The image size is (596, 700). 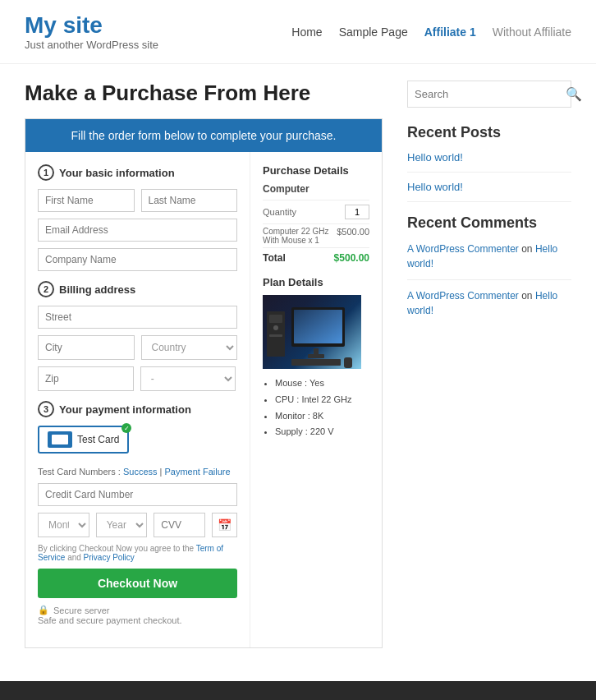 What do you see at coordinates (138, 289) in the screenshot?
I see `section2-title: 2 Billing address` at bounding box center [138, 289].